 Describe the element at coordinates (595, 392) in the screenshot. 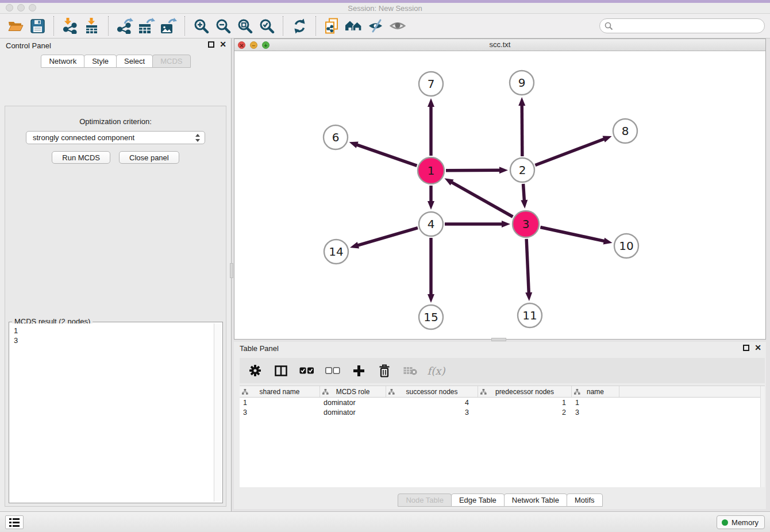

I see `column-header-name: name` at that location.